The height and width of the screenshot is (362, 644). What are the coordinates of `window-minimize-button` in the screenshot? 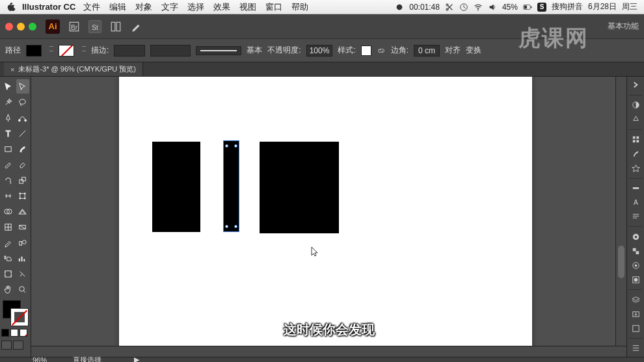 It's located at (21, 27).